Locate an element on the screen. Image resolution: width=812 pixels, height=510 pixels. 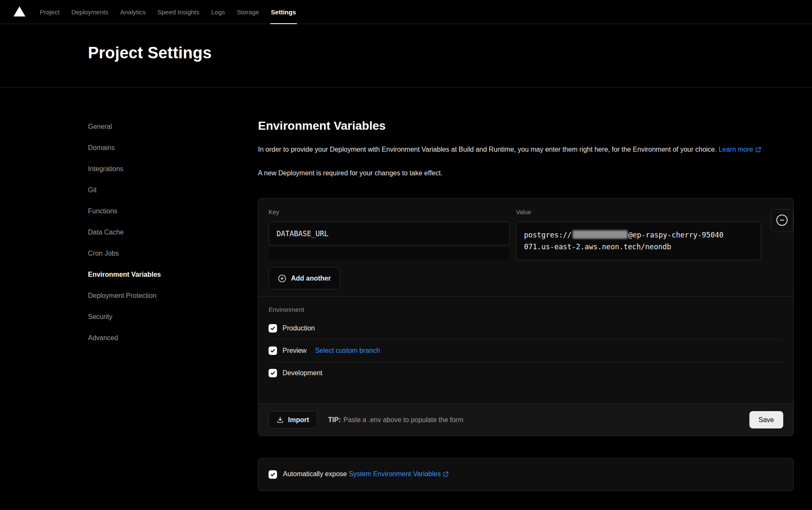
environment-row-production: Production is located at coordinates (526, 328).